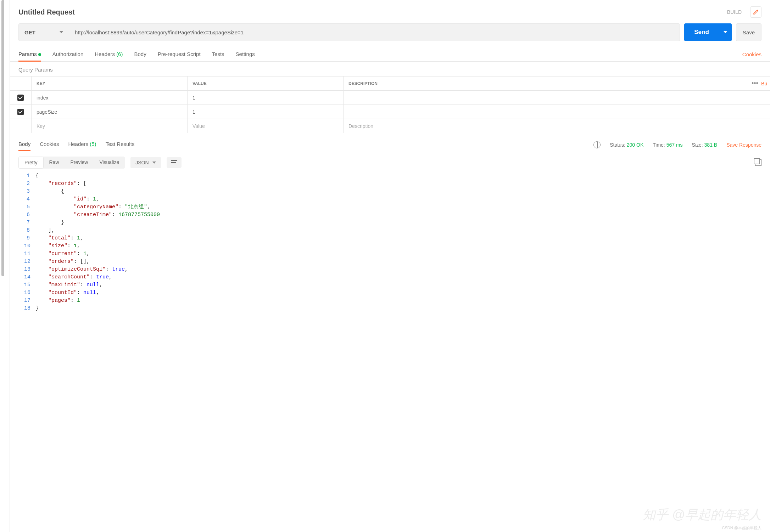  I want to click on active-indicator-dot, so click(40, 55).